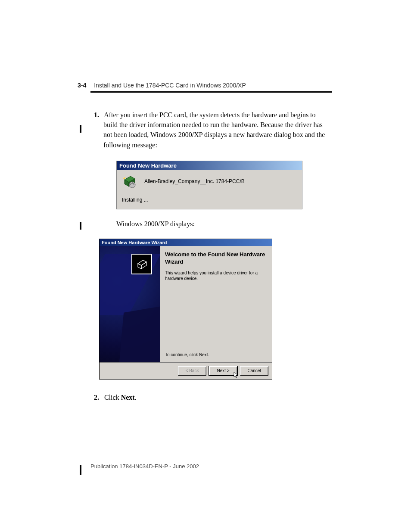 Image resolution: width=411 pixels, height=532 pixels. Describe the element at coordinates (210, 200) in the screenshot. I see `dialog1-status: Installing ...` at that location.